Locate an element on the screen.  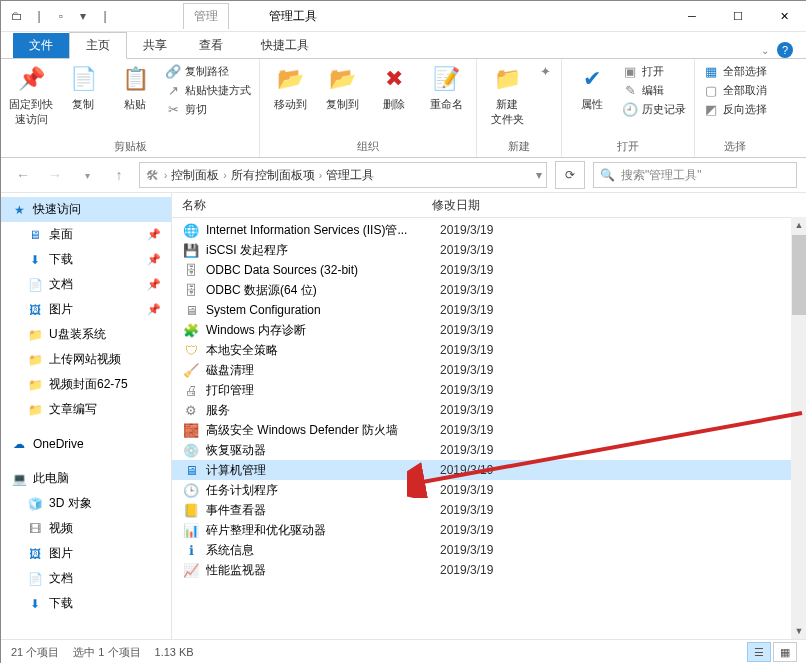
edit-icon: ✎ is located at coordinates (630, 90).